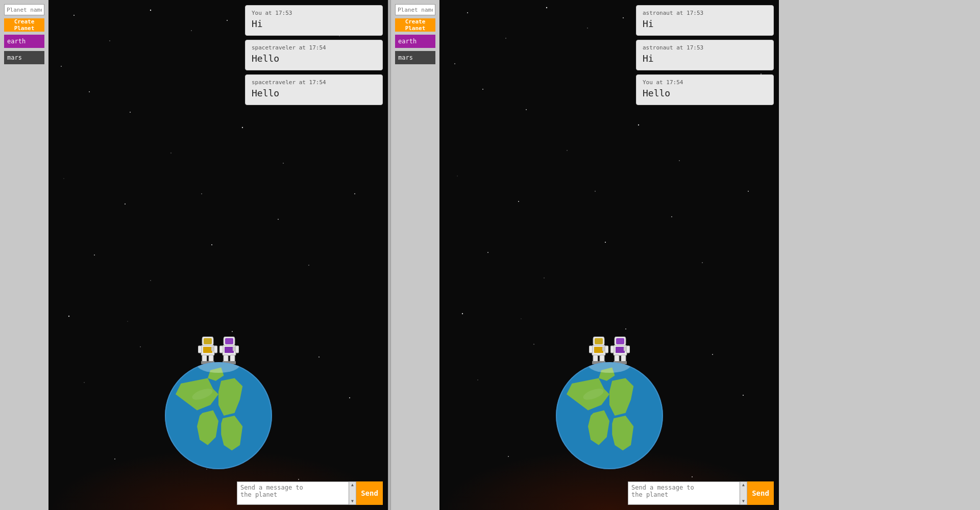  Describe the element at coordinates (314, 20) in the screenshot. I see `left-message-1: You at 17:53 Hi` at that location.